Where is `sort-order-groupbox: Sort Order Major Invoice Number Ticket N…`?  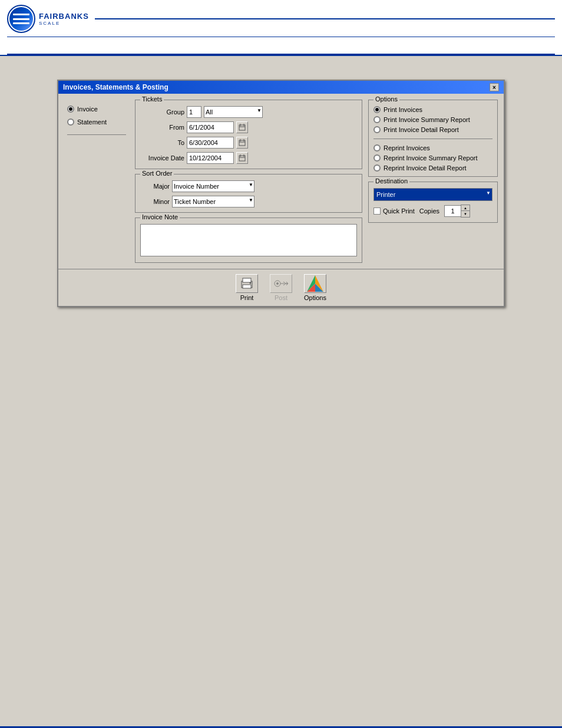 sort-order-groupbox: Sort Order Major Invoice Number Ticket N… is located at coordinates (249, 193).